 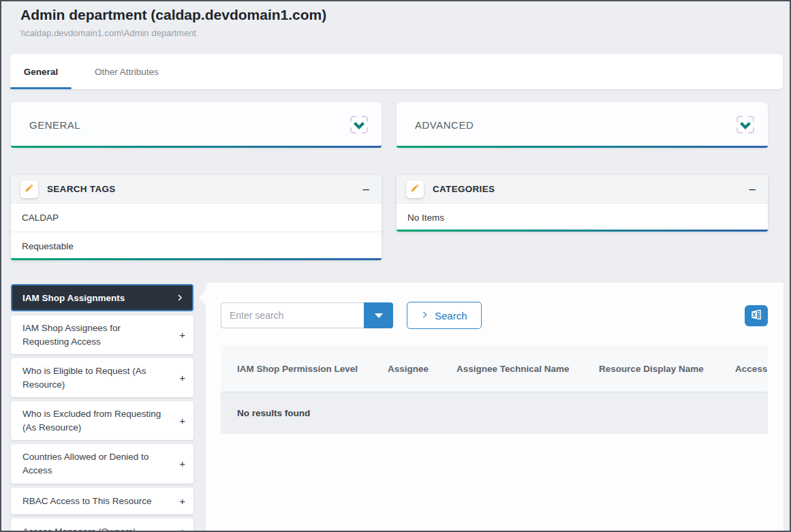 I want to click on menu-item-excluded-from-requesting: Who is Excluded from Requesting (As Reso…, so click(x=102, y=421).